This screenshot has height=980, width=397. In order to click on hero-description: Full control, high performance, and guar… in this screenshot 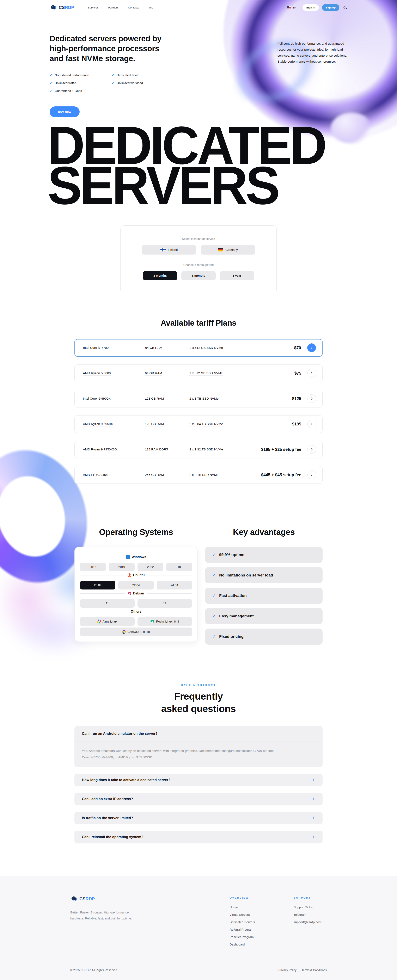, I will do `click(312, 79)`.